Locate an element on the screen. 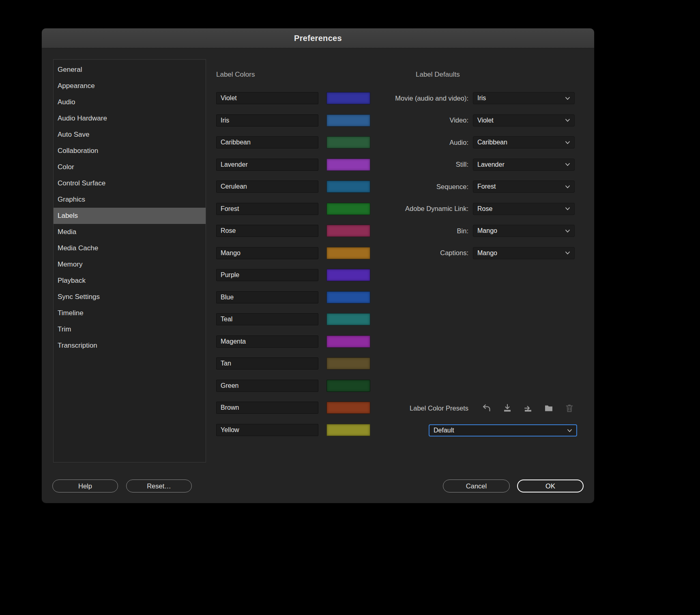  still-default-label: Still: is located at coordinates (397, 165).